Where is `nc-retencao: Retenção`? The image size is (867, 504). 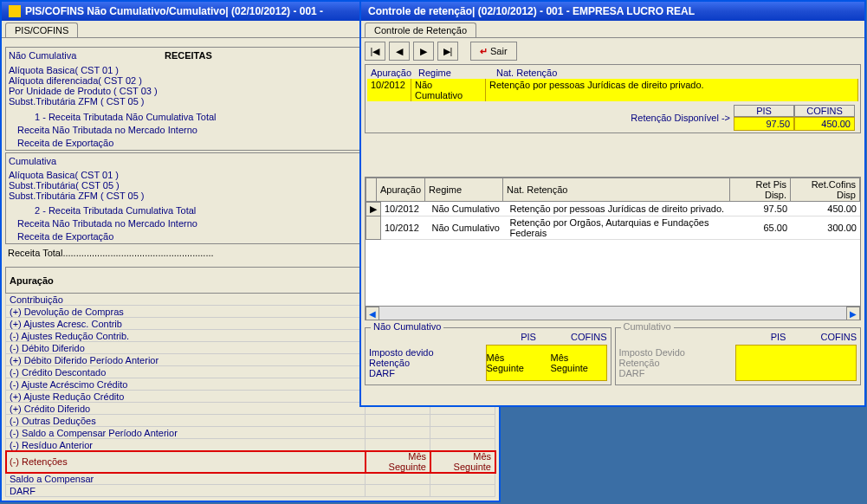 nc-retencao: Retenção is located at coordinates (428, 363).